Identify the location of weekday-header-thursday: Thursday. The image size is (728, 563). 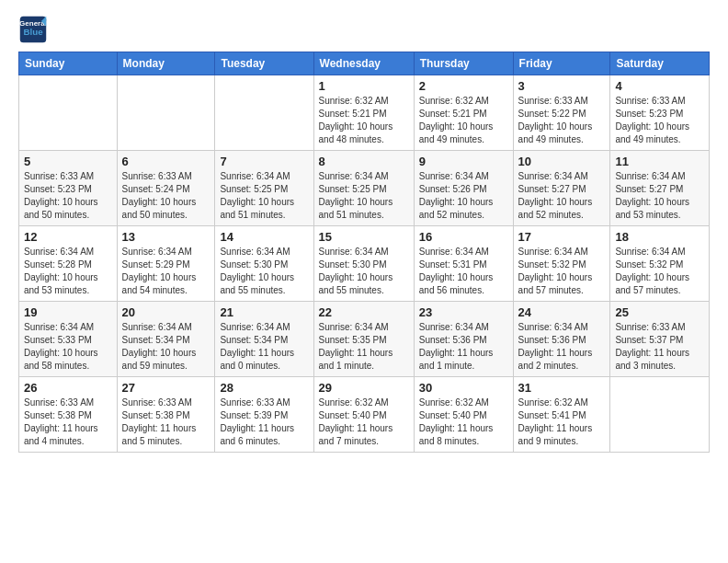
(463, 64).